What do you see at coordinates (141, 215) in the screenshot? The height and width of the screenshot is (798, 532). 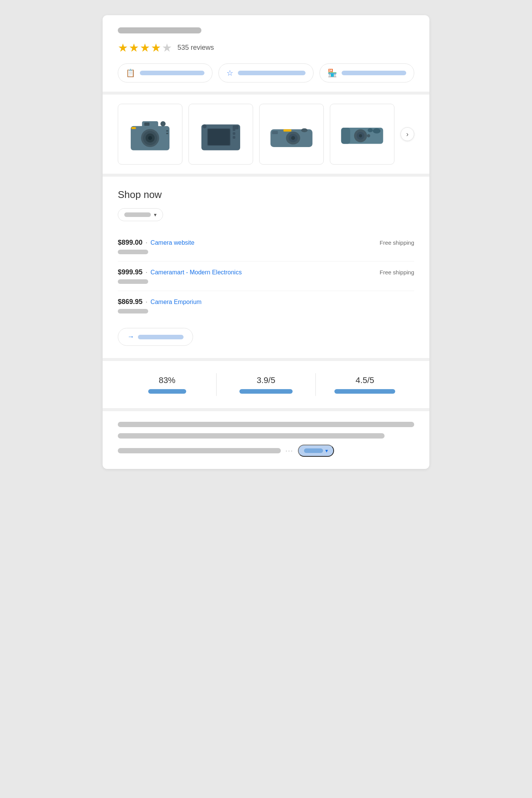 I see `filter-button: ▾` at bounding box center [141, 215].